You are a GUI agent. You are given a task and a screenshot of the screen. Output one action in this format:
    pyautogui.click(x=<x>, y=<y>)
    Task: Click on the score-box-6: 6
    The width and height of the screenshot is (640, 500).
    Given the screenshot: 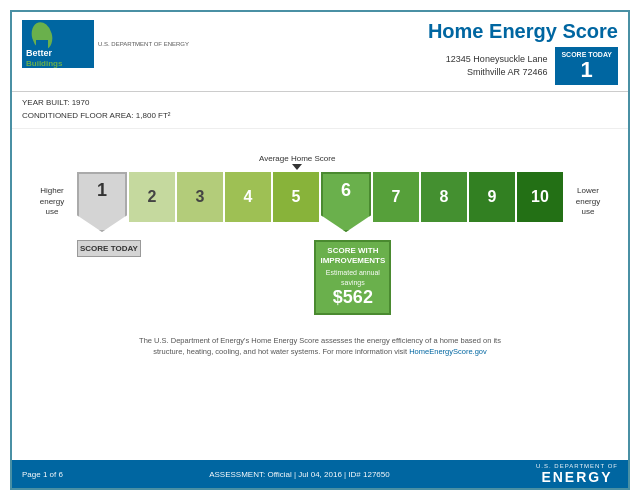 What is the action you would take?
    pyautogui.click(x=346, y=202)
    